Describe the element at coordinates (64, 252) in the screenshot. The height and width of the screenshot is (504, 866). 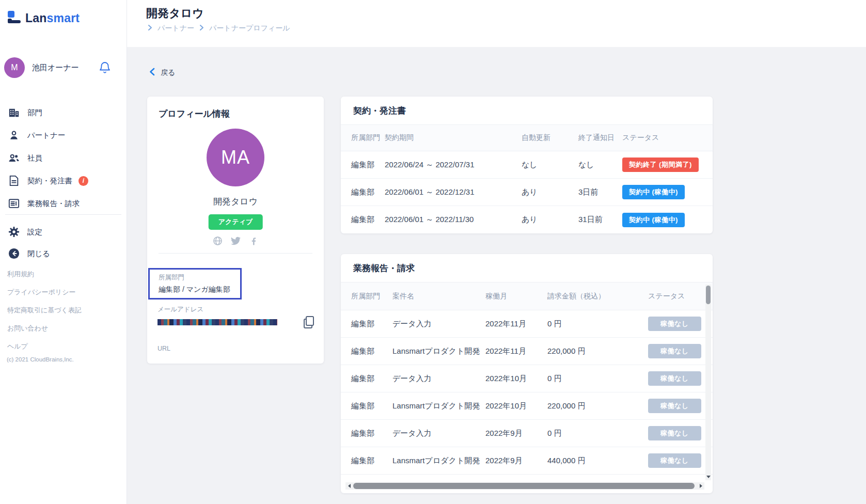
I see `sidebar: Lansmart M 池田オーナー` at that location.